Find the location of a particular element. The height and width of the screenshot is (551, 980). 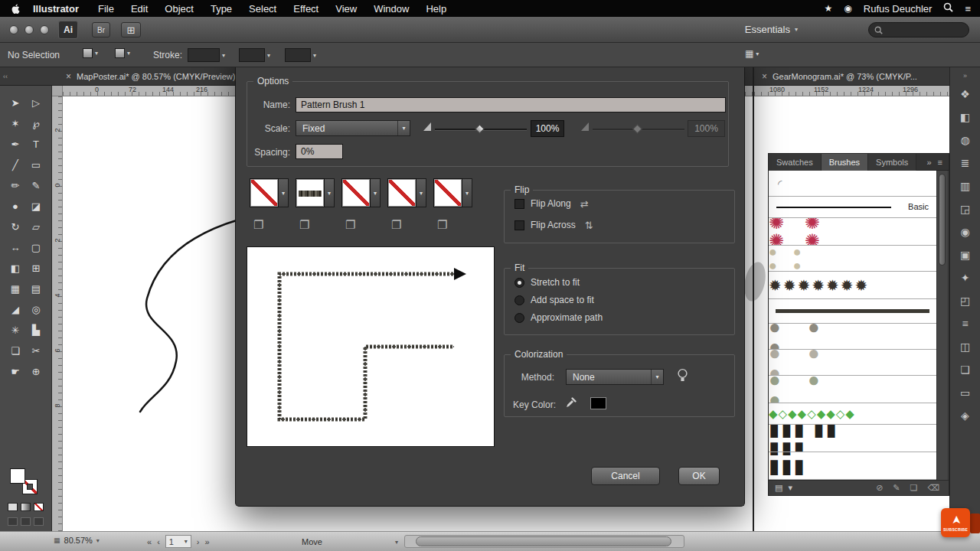

colorization-tips-icon is located at coordinates (683, 377).